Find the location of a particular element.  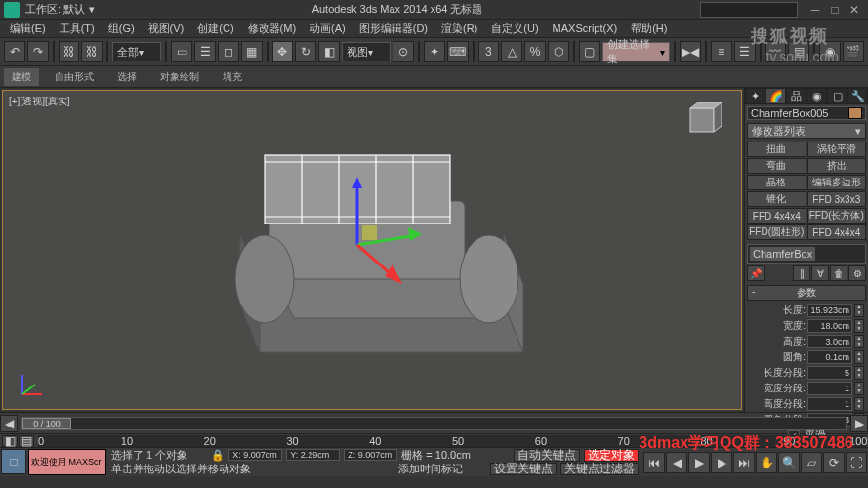

menu-animation: 动画(A) is located at coordinates (328, 29).